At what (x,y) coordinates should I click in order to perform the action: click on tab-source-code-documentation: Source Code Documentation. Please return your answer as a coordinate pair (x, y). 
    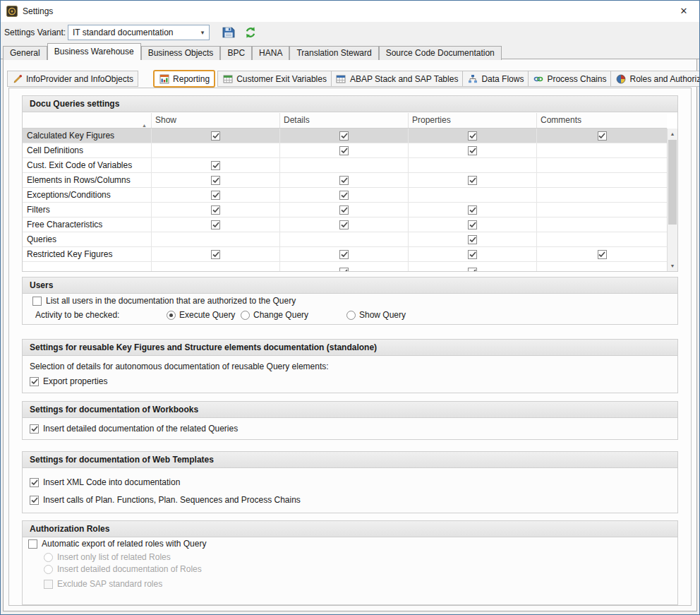
    Looking at the image, I should click on (440, 53).